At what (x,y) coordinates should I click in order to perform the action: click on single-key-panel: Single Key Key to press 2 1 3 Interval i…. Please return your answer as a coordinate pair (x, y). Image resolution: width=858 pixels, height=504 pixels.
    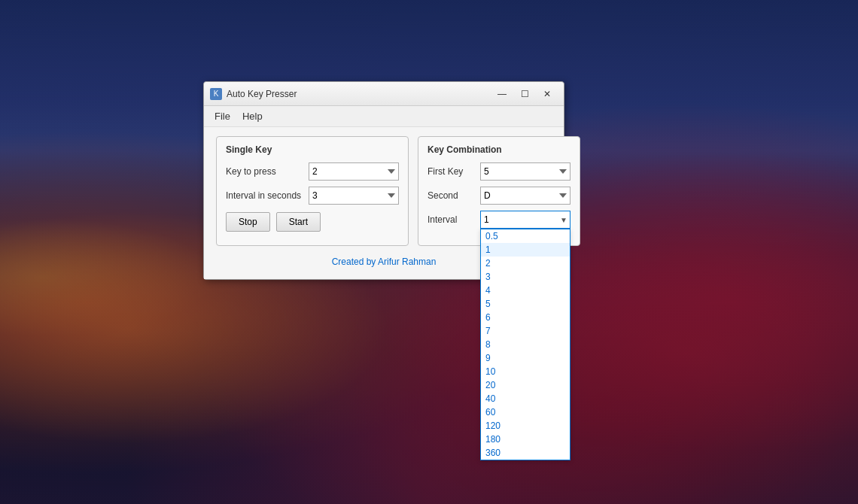
    Looking at the image, I should click on (312, 191).